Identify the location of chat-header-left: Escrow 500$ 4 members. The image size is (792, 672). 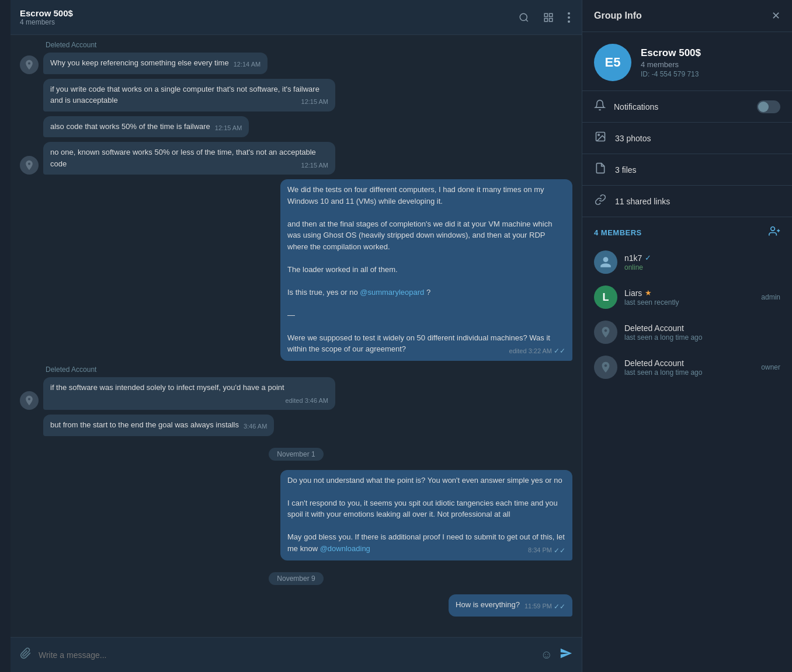
(47, 18).